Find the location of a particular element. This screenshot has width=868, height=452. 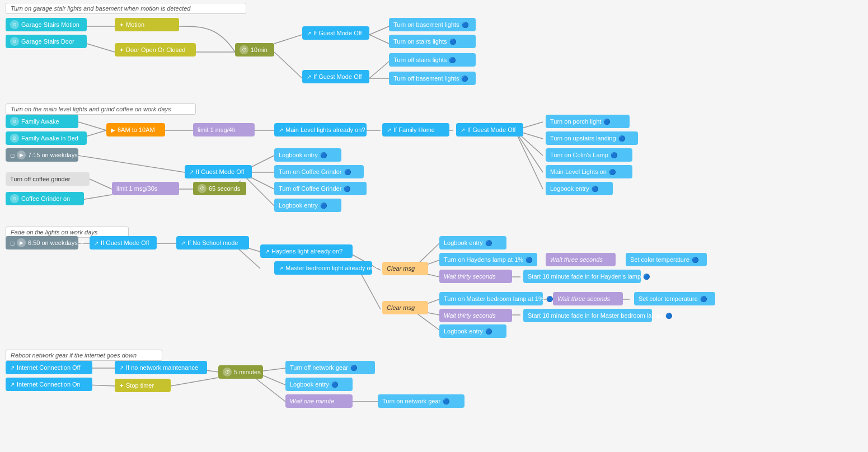

master-lamp-node: Turn on Master bedroom lamp at 1% 🔵 is located at coordinates (491, 299).